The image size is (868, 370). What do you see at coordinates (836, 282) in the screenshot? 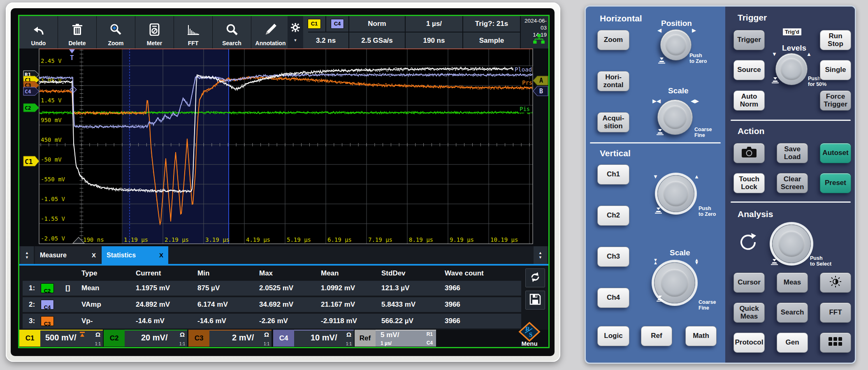
I see `brightness-icon` at bounding box center [836, 282].